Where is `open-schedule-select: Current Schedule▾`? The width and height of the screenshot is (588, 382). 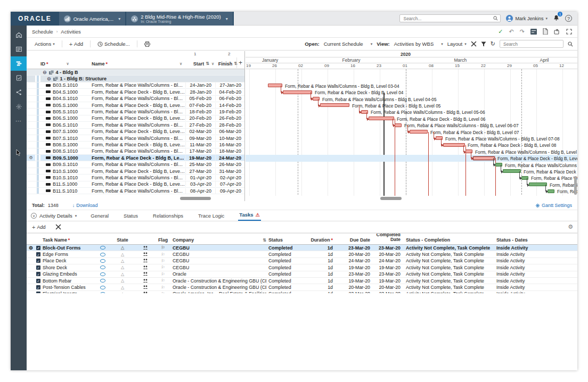
open-schedule-select: Current Schedule▾ is located at coordinates (348, 44).